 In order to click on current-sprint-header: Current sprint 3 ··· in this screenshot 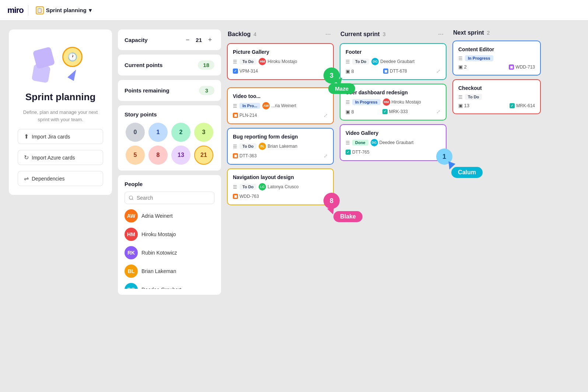, I will do `click(393, 34)`.